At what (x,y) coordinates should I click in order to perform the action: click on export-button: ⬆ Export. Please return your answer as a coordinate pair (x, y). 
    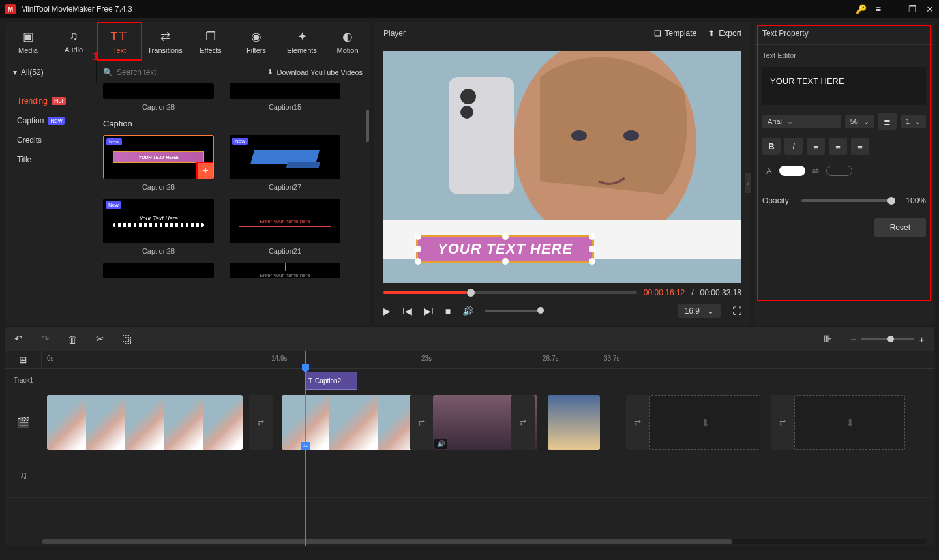
    Looking at the image, I should click on (725, 33).